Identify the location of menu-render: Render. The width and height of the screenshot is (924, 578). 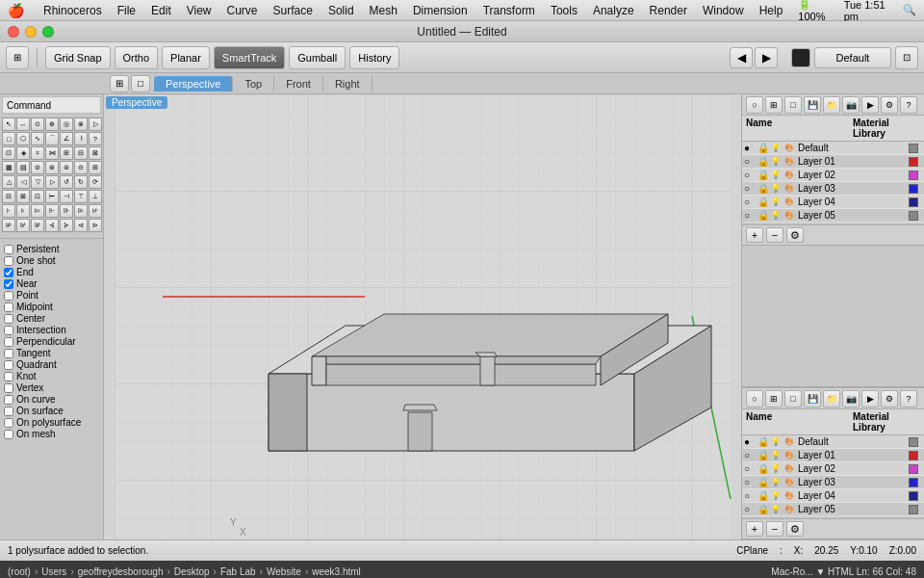
(668, 11).